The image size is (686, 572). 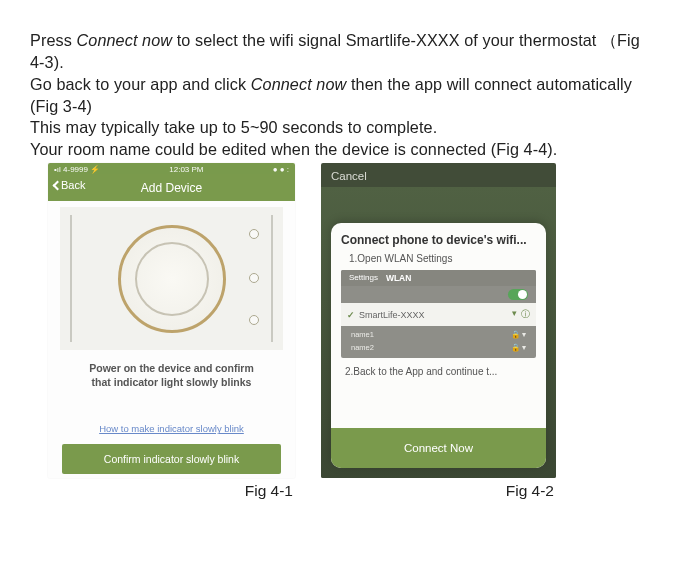 I want to click on wlan-toggle-row, so click(x=438, y=294).